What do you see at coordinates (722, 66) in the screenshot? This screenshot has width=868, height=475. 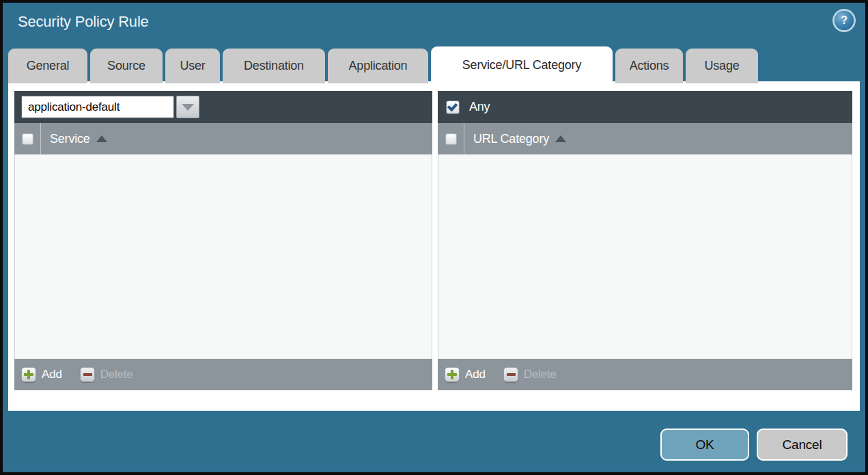 I see `tab-usage: Usage` at bounding box center [722, 66].